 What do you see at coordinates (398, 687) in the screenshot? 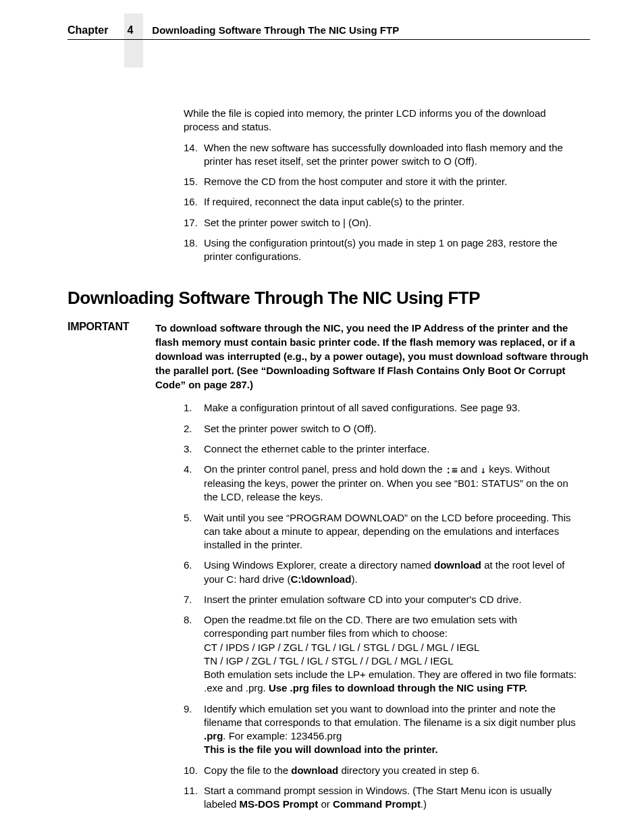
I see `bold-text: Use .prg files to download through the N…` at bounding box center [398, 687].